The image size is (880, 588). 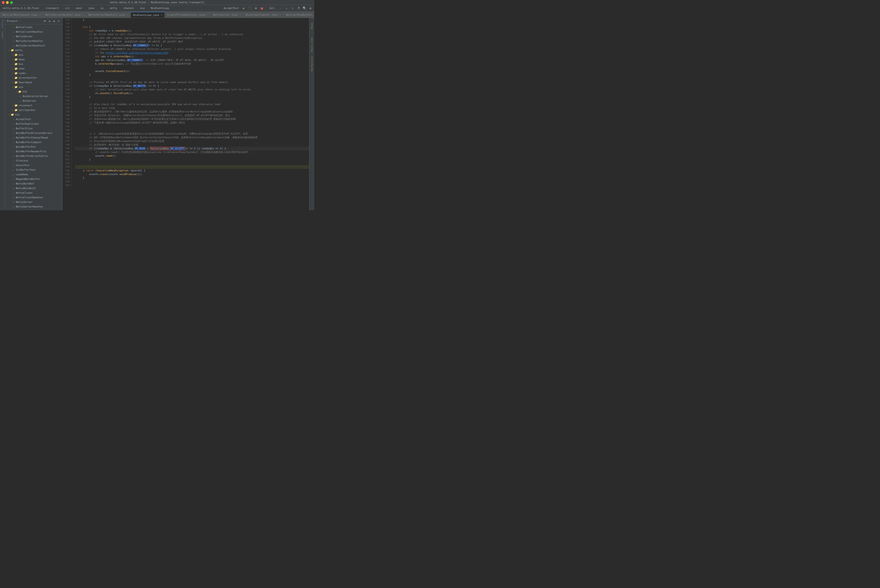 I want to click on tree-item-base: ▸ 📁base, so click(x=34, y=59).